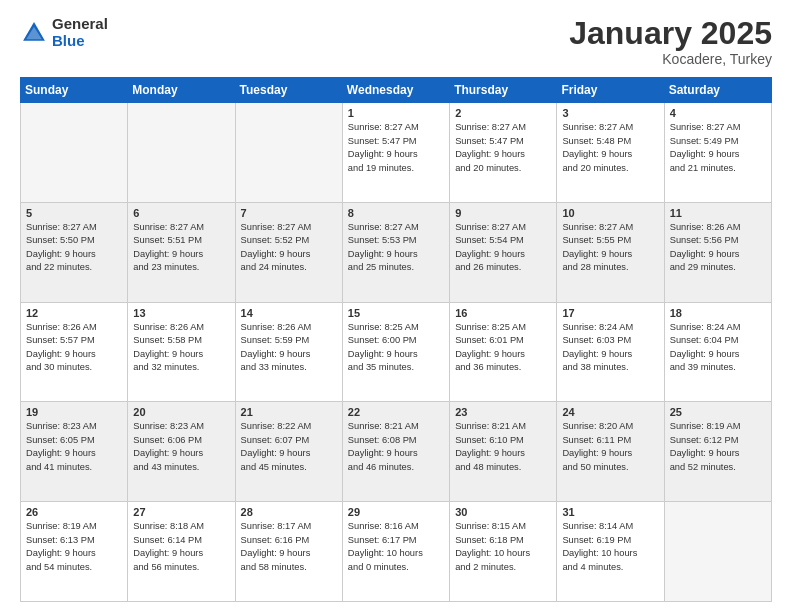  I want to click on day-number: 1, so click(396, 113).